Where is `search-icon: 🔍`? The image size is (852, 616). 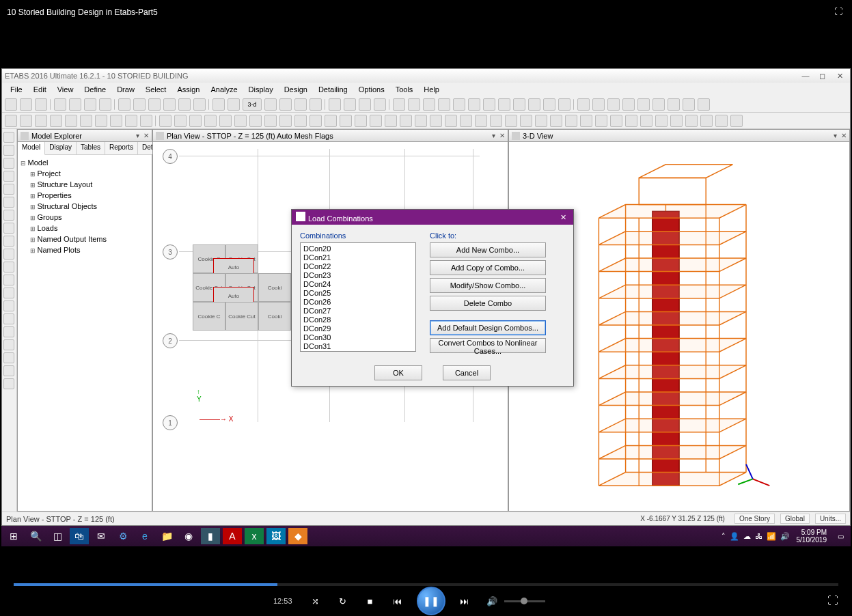 search-icon: 🔍 is located at coordinates (36, 536).